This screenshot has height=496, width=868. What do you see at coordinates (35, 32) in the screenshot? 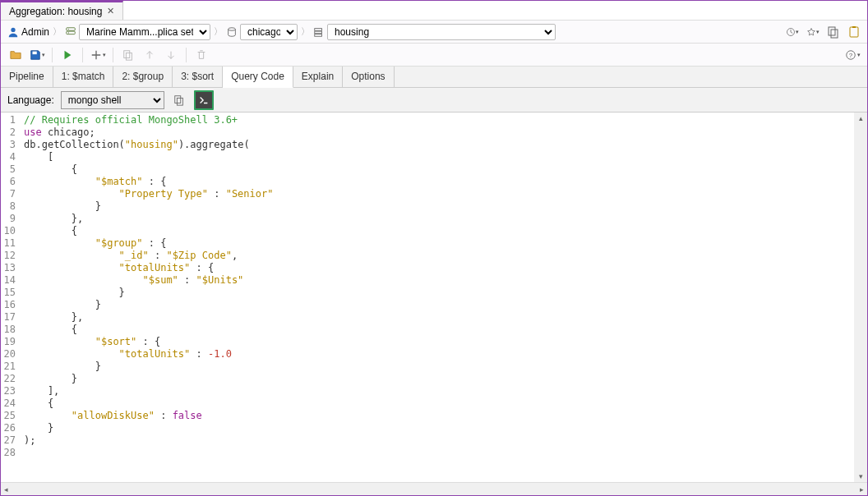
I see `user-label: Admin` at bounding box center [35, 32].